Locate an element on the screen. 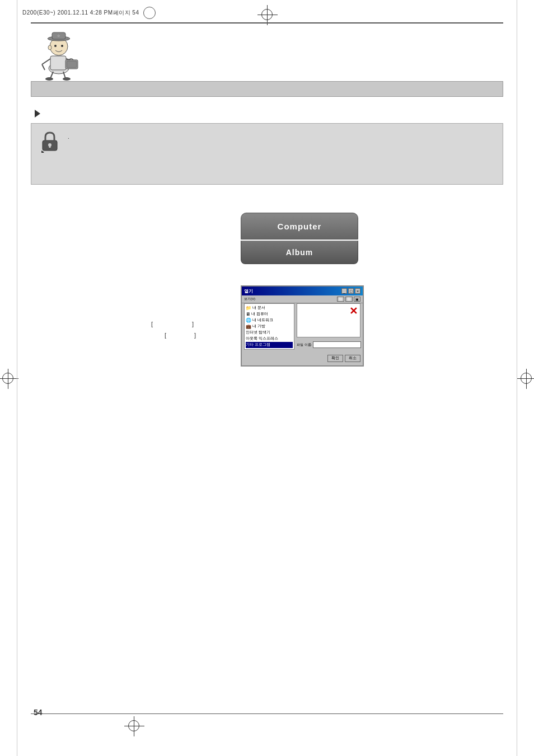  dialog-toolbar: 보기(V) ⬜ ⬜ ▣ is located at coordinates (302, 299).